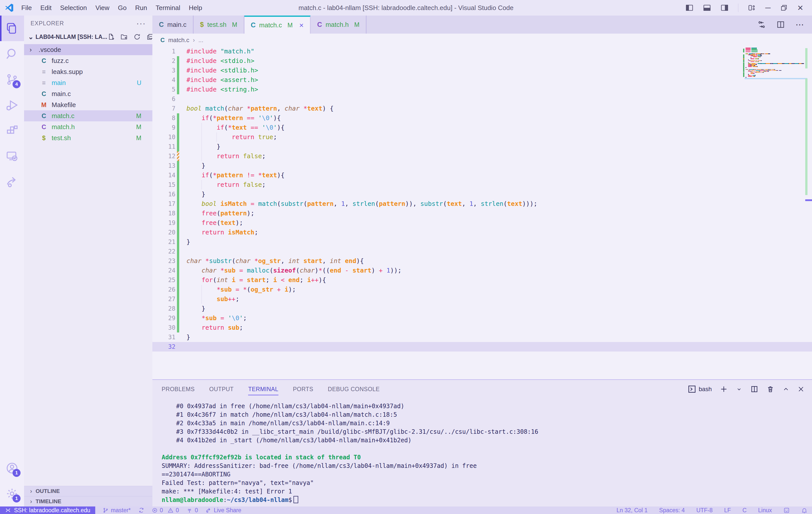 This screenshot has width=812, height=514. What do you see at coordinates (724, 389) in the screenshot?
I see `new-terminal-icon` at bounding box center [724, 389].